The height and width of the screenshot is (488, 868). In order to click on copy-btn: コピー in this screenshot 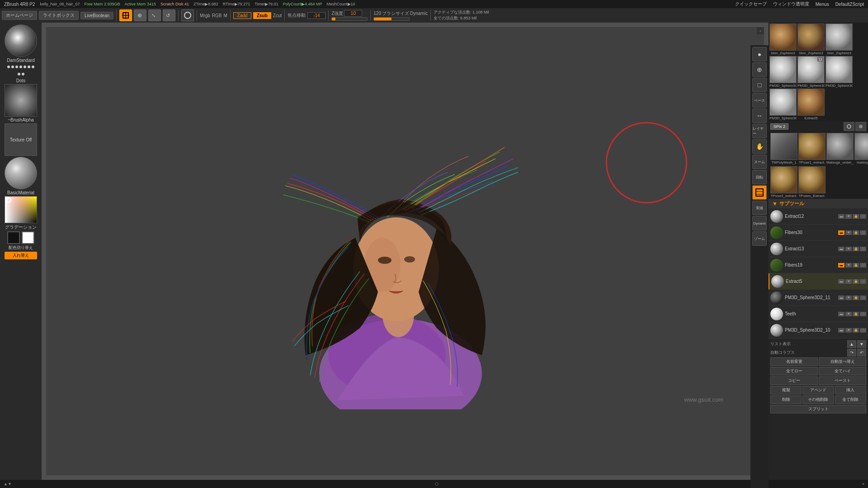, I will do `click(794, 380)`.